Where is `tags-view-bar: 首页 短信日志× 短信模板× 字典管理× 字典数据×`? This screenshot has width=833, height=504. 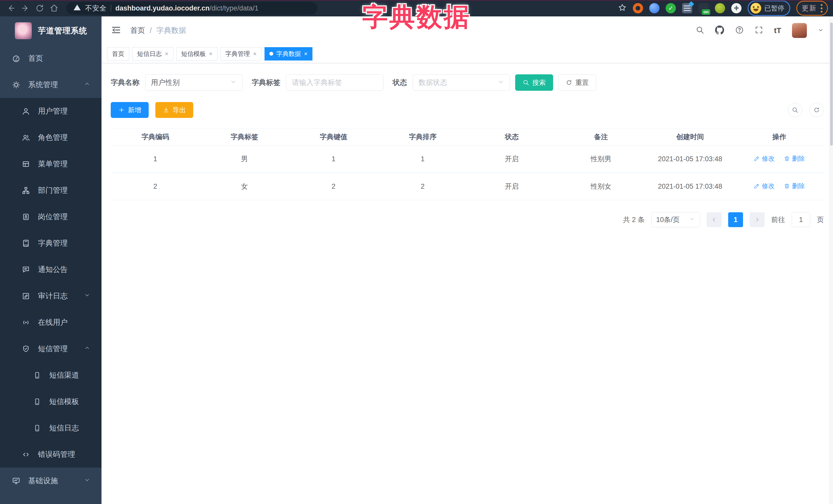
tags-view-bar: 首页 短信日志× 短信模板× 字典管理× 字典数据× is located at coordinates (467, 54).